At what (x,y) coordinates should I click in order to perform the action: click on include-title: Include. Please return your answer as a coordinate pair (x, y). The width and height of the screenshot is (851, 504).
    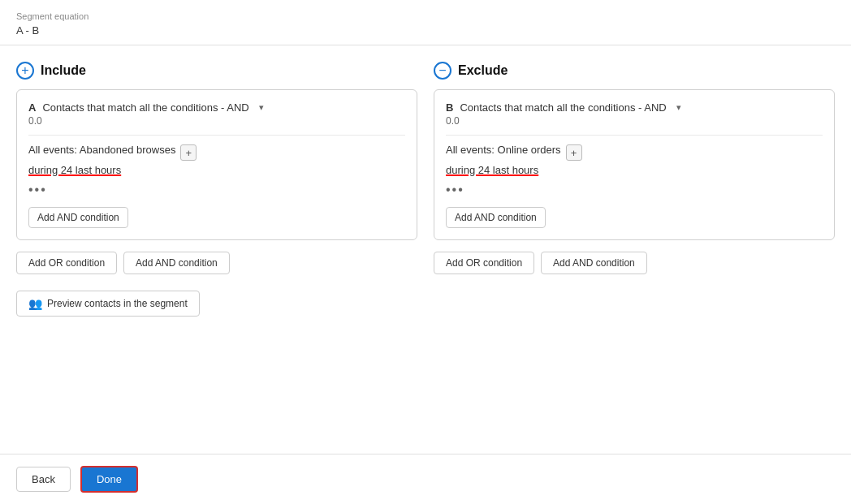
    Looking at the image, I should click on (63, 71).